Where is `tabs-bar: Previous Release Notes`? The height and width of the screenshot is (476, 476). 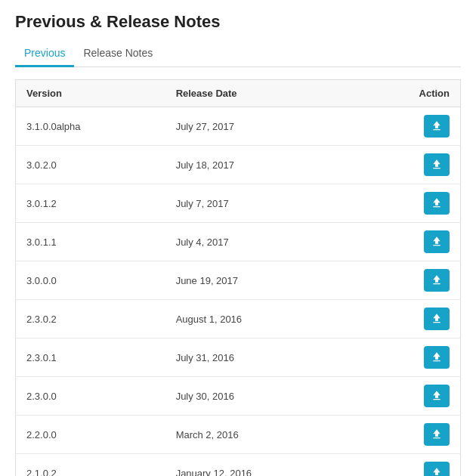 tabs-bar: Previous Release Notes is located at coordinates (238, 54).